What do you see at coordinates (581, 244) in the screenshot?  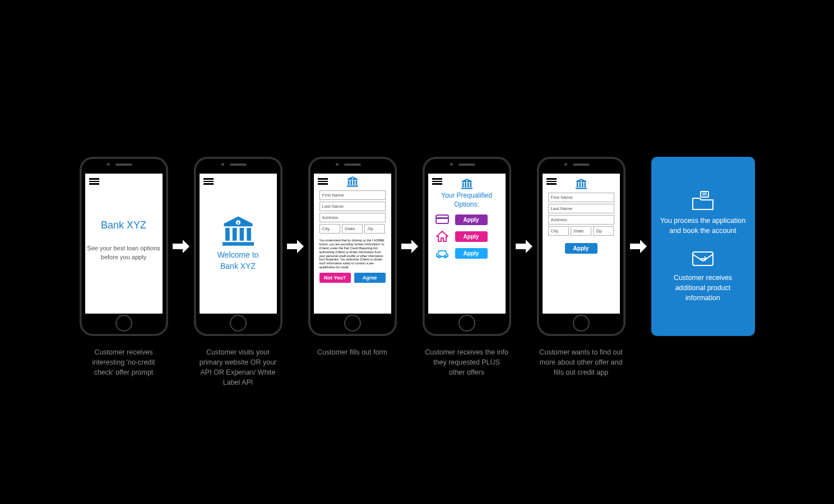 I see `screen-step-5: First Name Last Name Address City State …` at bounding box center [581, 244].